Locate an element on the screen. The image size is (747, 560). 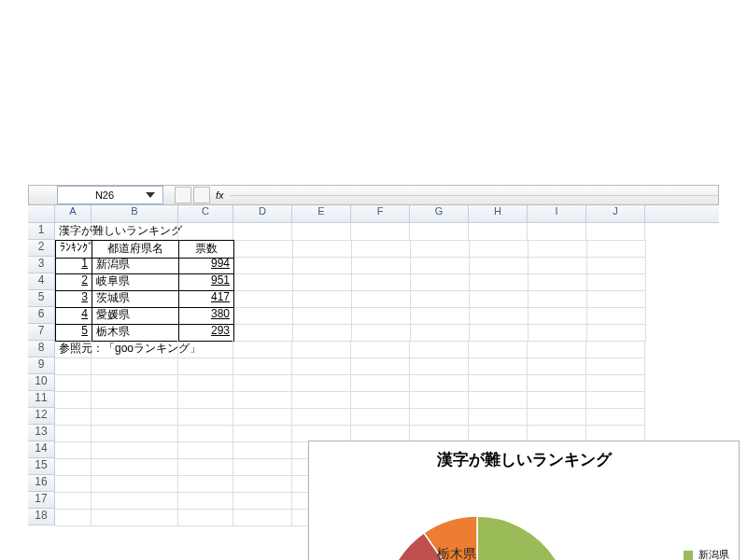
row-header: 10 is located at coordinates (41, 383).